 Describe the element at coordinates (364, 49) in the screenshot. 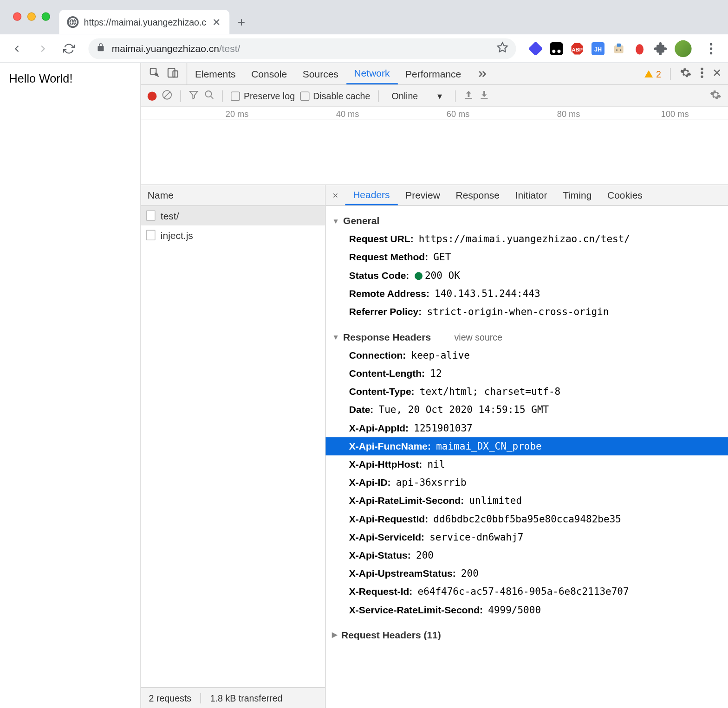

I see `browser-toolbar: maimai.yuangezhizao.cn/test/ ABP JH` at that location.